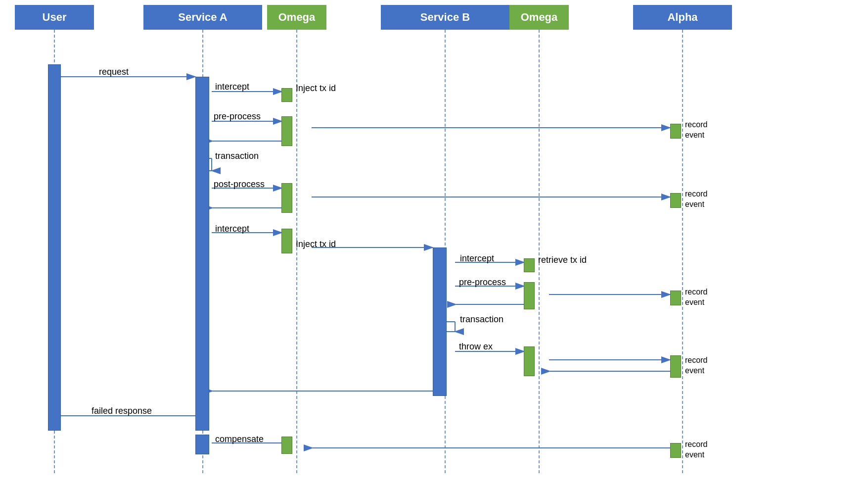 The image size is (868, 491). What do you see at coordinates (529, 361) in the screenshot?
I see `activation-omega-b-throwex` at bounding box center [529, 361].